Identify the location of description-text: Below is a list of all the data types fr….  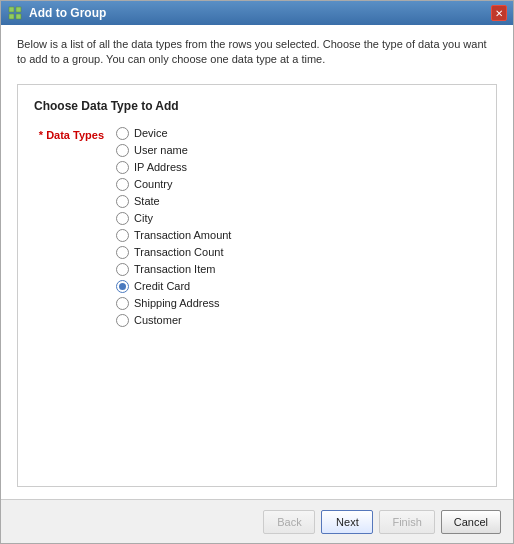
(257, 52).